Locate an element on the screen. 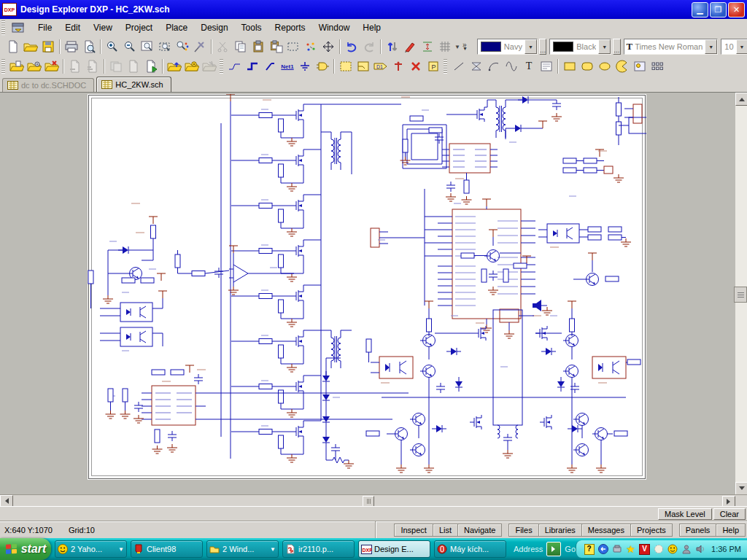 The width and height of the screenshot is (747, 560). save-icon is located at coordinates (48, 47).